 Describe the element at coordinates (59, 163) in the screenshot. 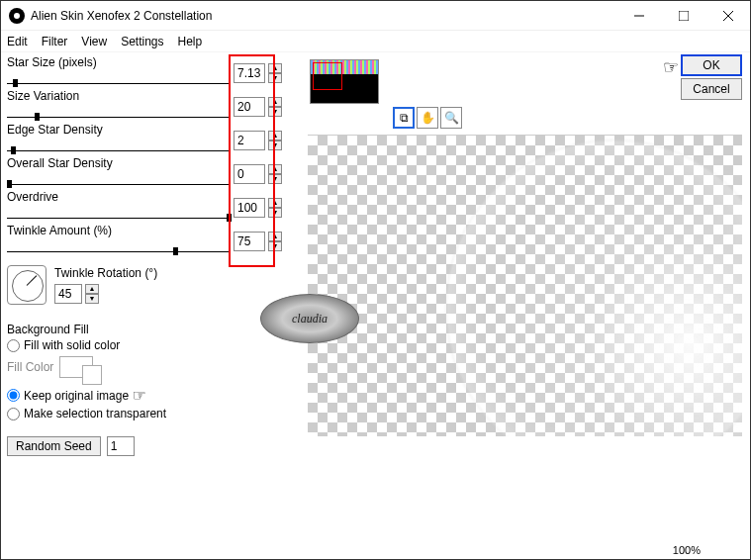

I see `label-overall-density: Overall Star Density` at that location.